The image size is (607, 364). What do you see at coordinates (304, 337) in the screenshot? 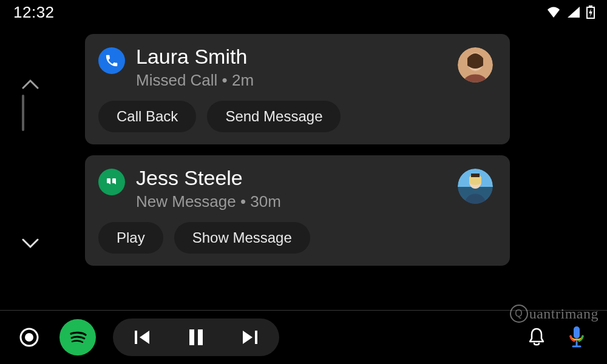
I see `bottom-bar` at bounding box center [304, 337].